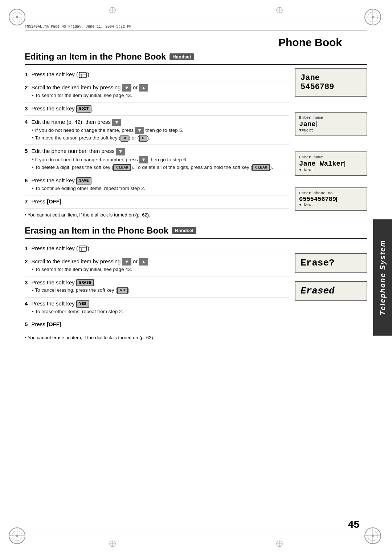  What do you see at coordinates (157, 325) in the screenshot?
I see `erase-step-5: 5 Press [OFF].` at bounding box center [157, 325].